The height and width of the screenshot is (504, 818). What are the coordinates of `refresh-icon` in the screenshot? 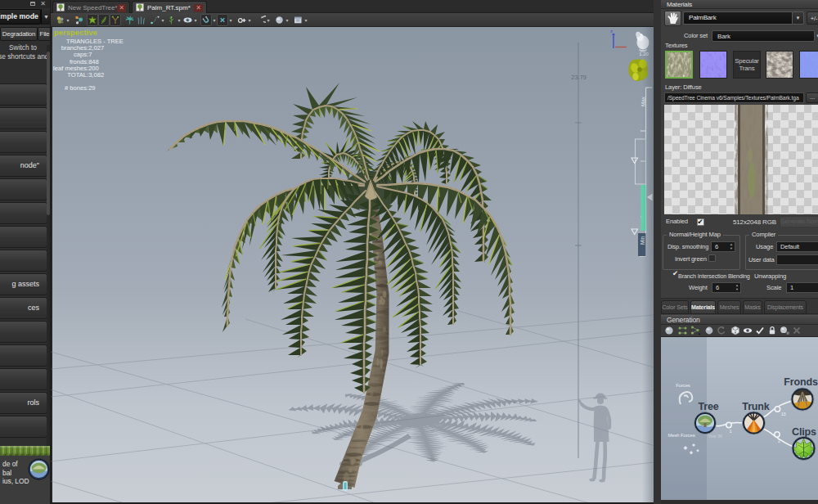 It's located at (721, 331).